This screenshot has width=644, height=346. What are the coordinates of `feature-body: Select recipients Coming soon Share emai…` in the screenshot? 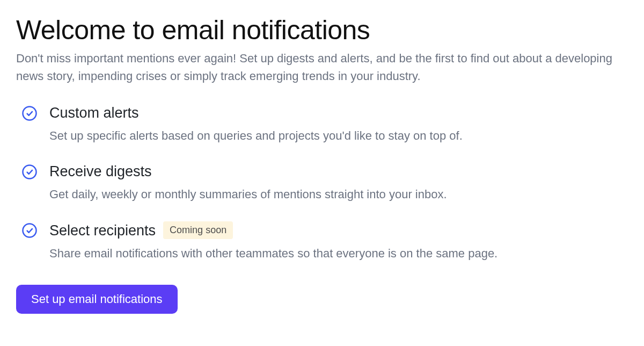 It's located at (339, 242).